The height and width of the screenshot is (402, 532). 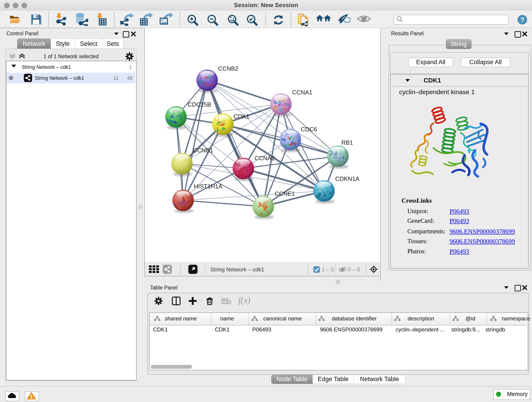 I want to click on svg-text: RB1, so click(x=347, y=142).